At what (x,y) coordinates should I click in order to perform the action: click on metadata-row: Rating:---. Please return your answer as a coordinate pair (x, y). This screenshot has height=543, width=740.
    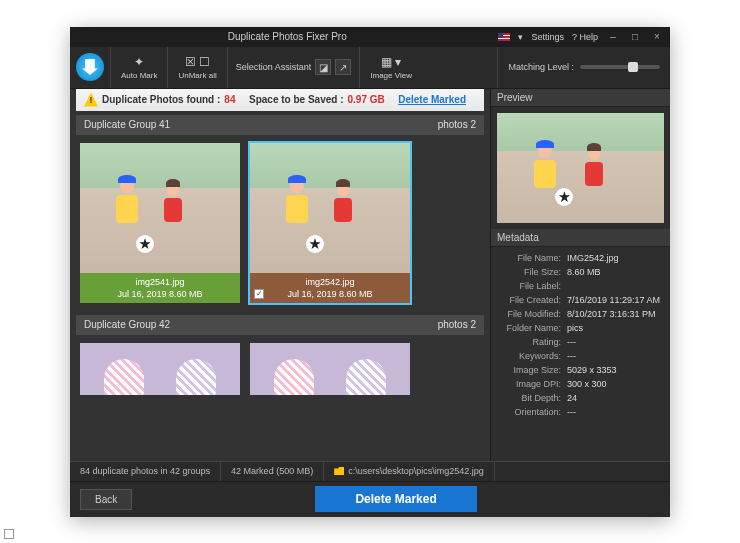
    Looking at the image, I should click on (580, 342).